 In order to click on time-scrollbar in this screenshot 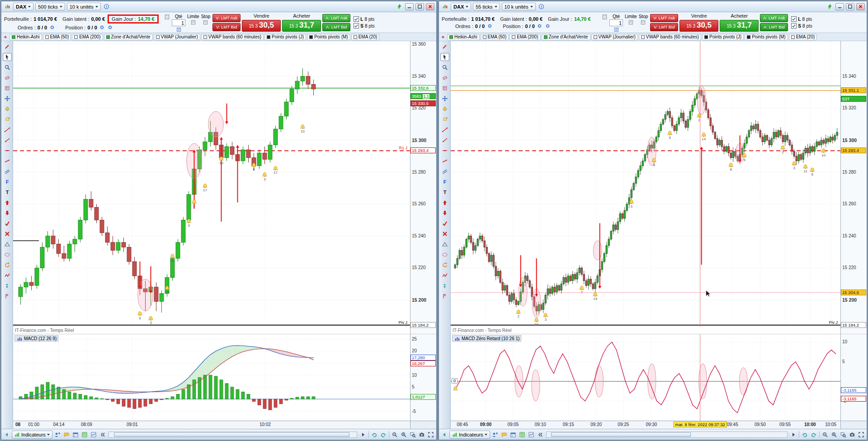, I will do `click(667, 435)`.